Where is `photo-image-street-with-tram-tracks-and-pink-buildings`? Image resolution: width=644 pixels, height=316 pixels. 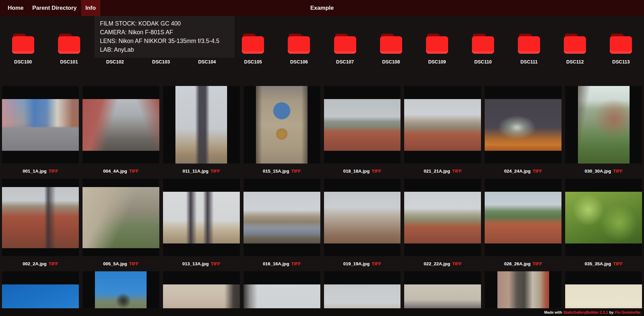 photo-image-street-with-tram-tracks-and-pink-buildings is located at coordinates (40, 125).